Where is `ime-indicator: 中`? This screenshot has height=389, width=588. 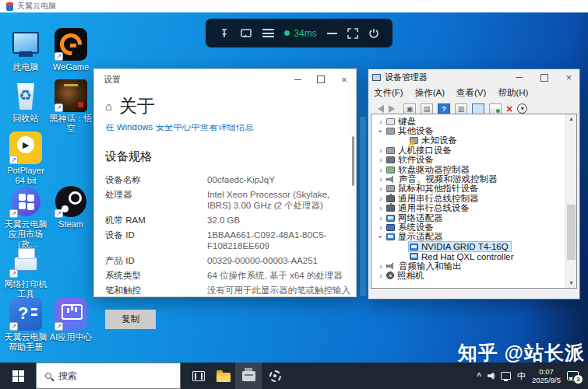
ime-indicator: 中 is located at coordinates (522, 377).